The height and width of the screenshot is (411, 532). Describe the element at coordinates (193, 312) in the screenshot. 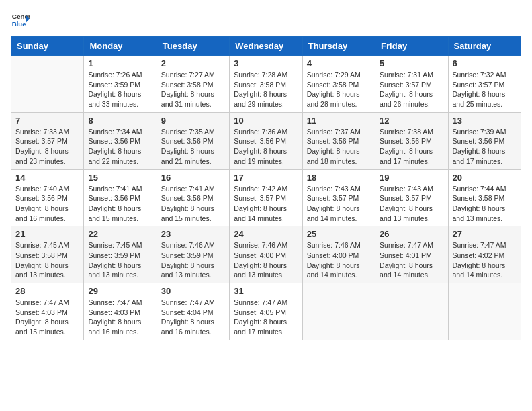

I see `calendar-cell: 30Sunrise: 7:47 AM Sunset: 4:04 PM Dayli…` at that location.